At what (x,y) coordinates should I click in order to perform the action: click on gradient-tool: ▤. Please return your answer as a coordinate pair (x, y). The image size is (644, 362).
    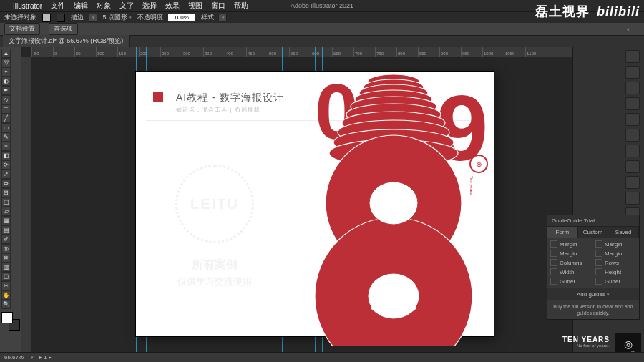
    Looking at the image, I should click on (6, 230).